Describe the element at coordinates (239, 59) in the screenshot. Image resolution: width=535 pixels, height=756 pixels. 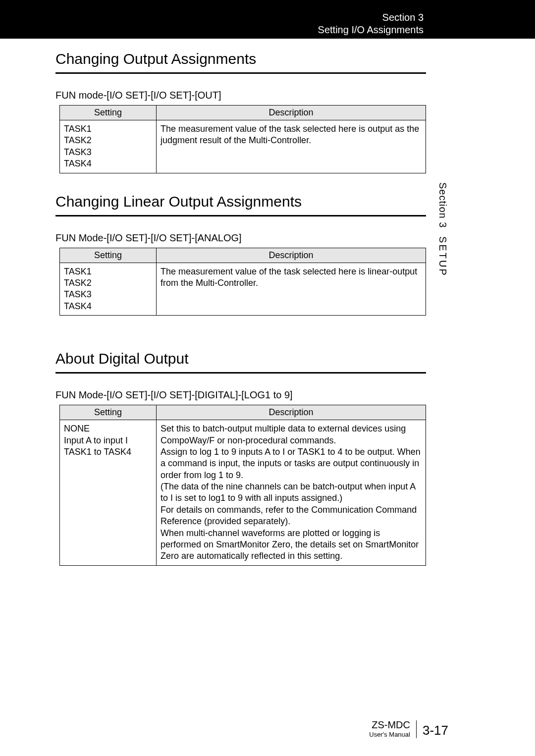
I see `heading-output-assignments: Changing Output Assignments` at that location.